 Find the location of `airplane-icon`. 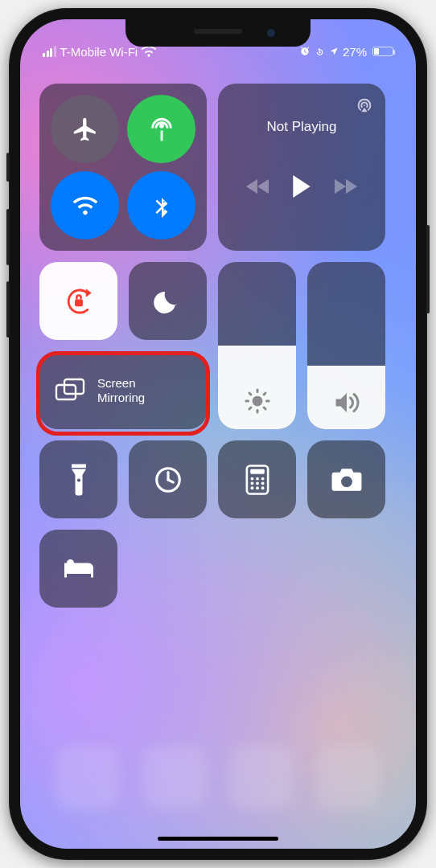

airplane-icon is located at coordinates (85, 129).